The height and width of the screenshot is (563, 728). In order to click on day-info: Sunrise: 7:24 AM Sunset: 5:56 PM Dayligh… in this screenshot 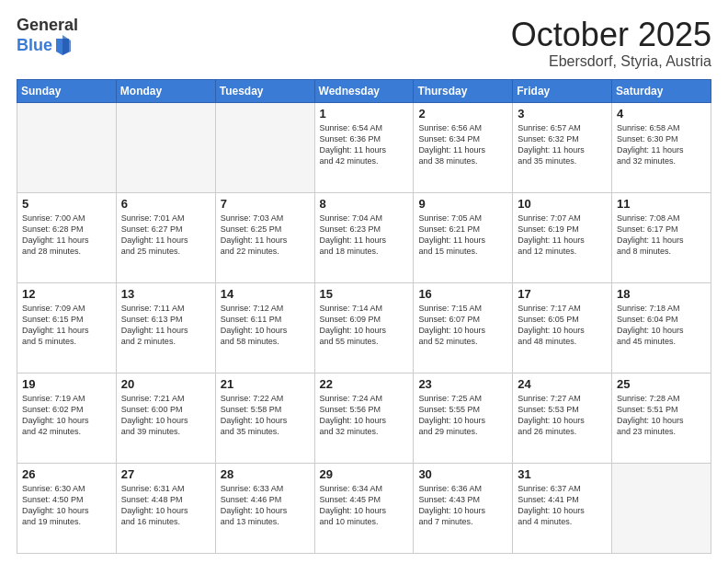, I will do `click(364, 416)`.